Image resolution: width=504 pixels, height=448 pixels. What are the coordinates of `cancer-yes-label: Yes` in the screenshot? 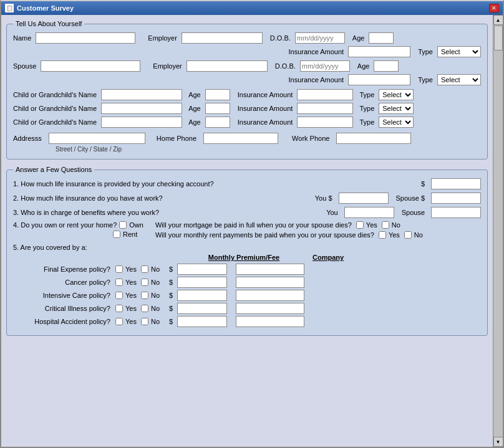 It's located at (131, 282).